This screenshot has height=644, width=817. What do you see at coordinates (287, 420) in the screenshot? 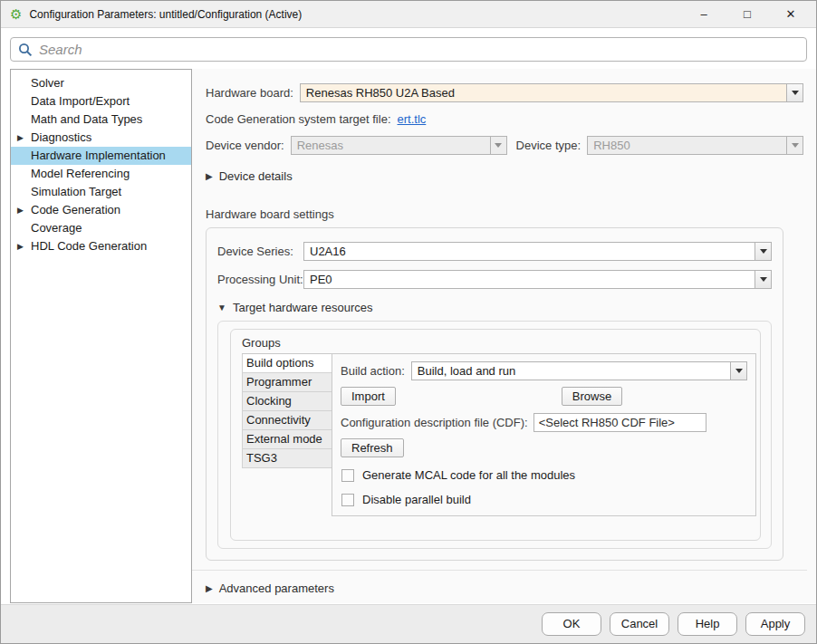
I see `tab-connectivity: Connectivity` at bounding box center [287, 420].